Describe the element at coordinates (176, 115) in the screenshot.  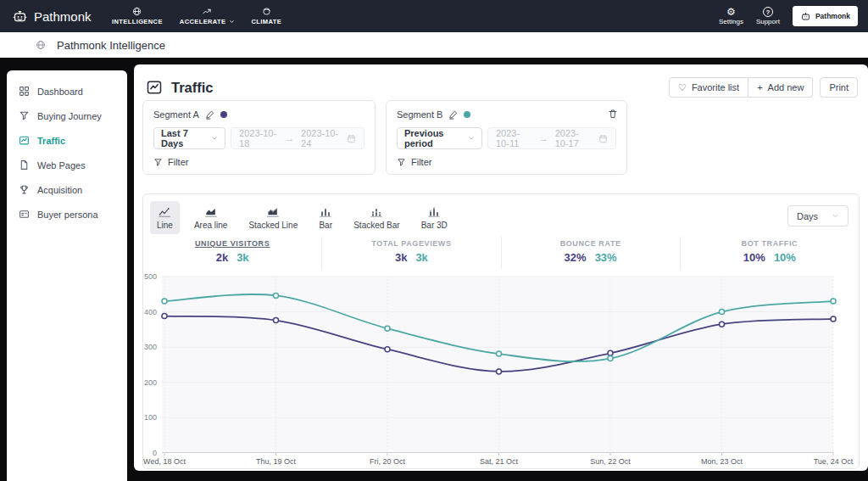
I see `segment-a-name: Segment A` at that location.